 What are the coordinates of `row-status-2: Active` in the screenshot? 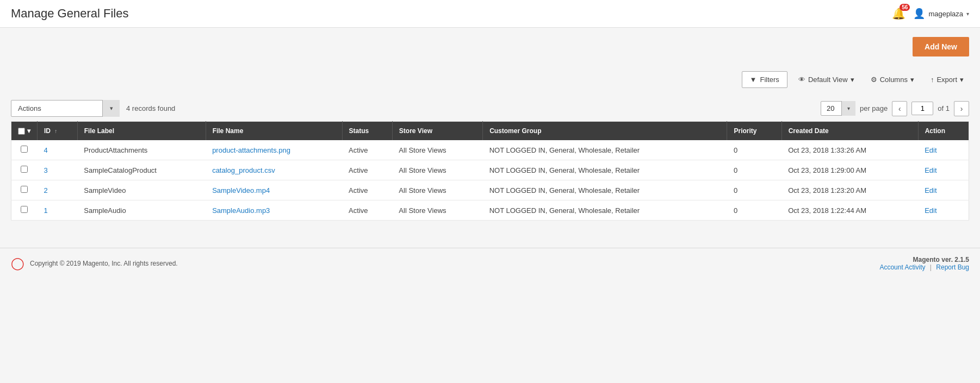 It's located at (367, 190).